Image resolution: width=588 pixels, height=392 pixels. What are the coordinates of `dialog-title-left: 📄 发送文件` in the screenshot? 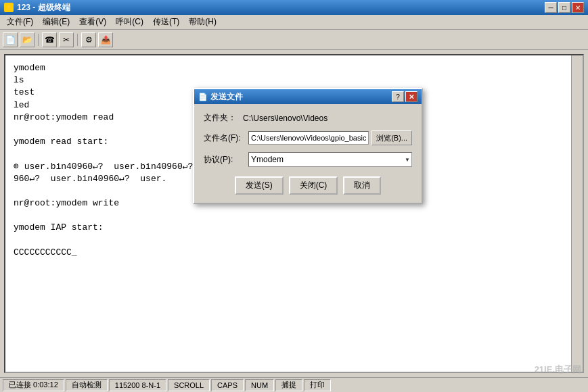 It's located at (221, 97).